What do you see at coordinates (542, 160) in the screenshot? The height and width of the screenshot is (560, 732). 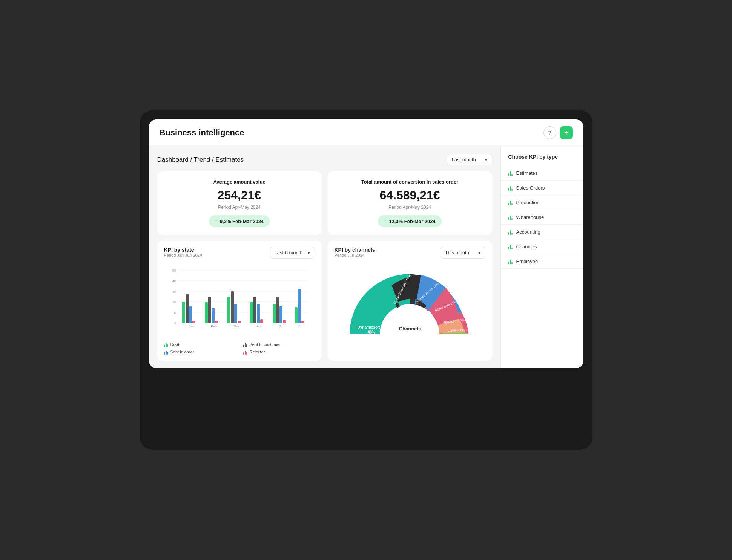 I see `sidebar-title: Choose KPI by type` at bounding box center [542, 160].